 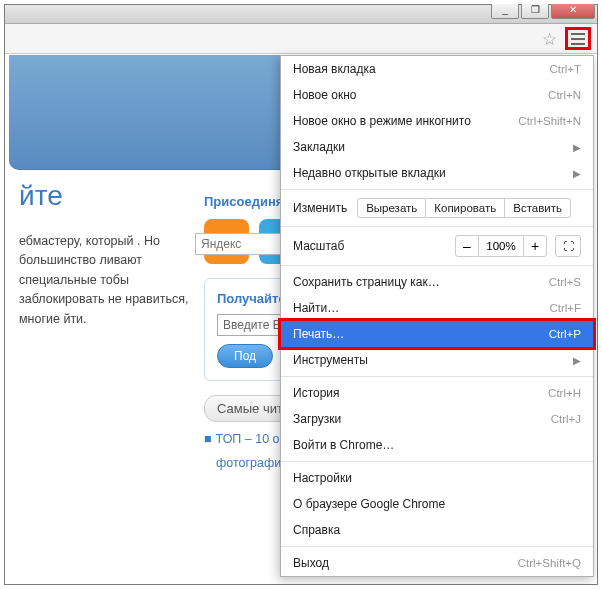 I want to click on zoom-label: Масштаб, so click(x=374, y=246).